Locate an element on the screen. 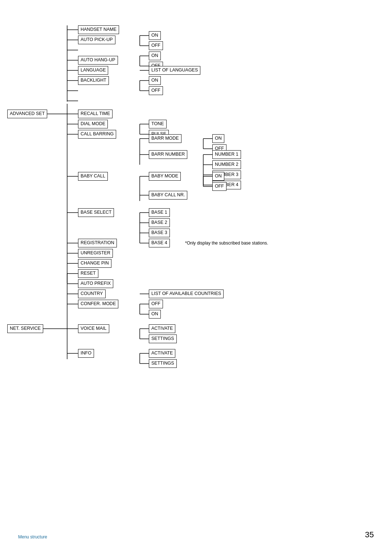 The image size is (392, 554). node-backlight: BACKLIGHT is located at coordinates (97, 81).